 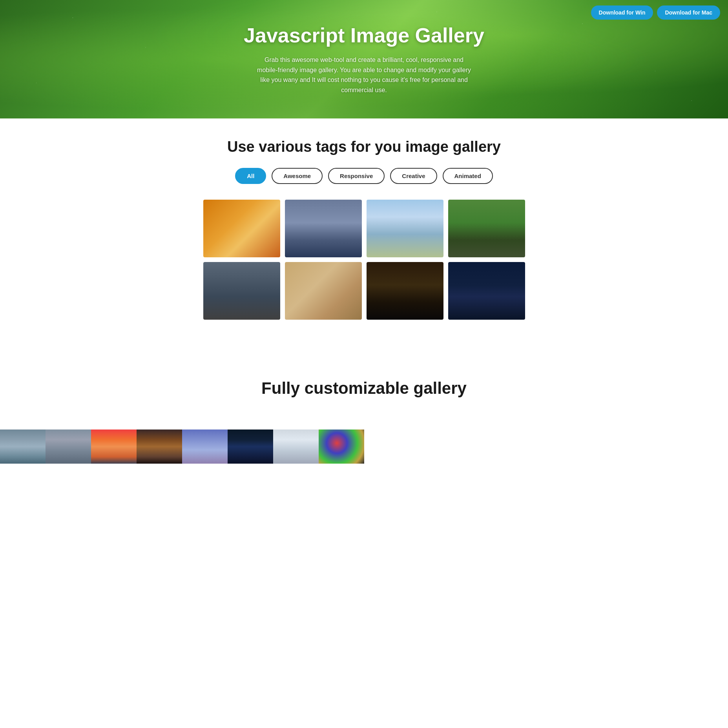 I want to click on bottom-thumb-cliff, so click(x=68, y=446).